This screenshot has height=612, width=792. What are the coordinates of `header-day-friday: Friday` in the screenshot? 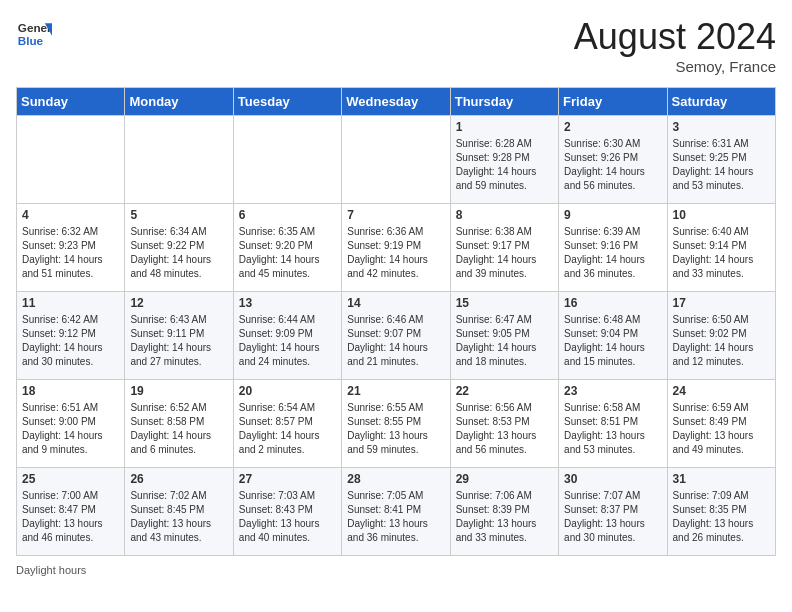 It's located at (613, 102).